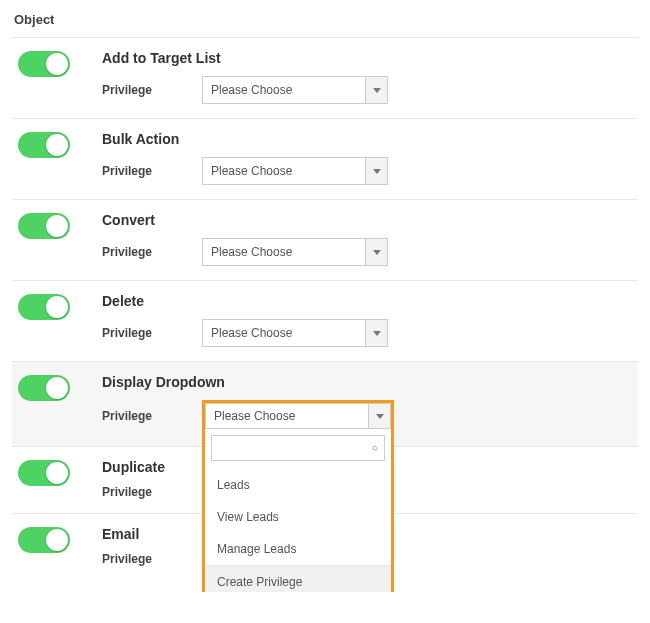  What do you see at coordinates (367, 58) in the screenshot?
I see `permission-title: Add to Target List` at bounding box center [367, 58].